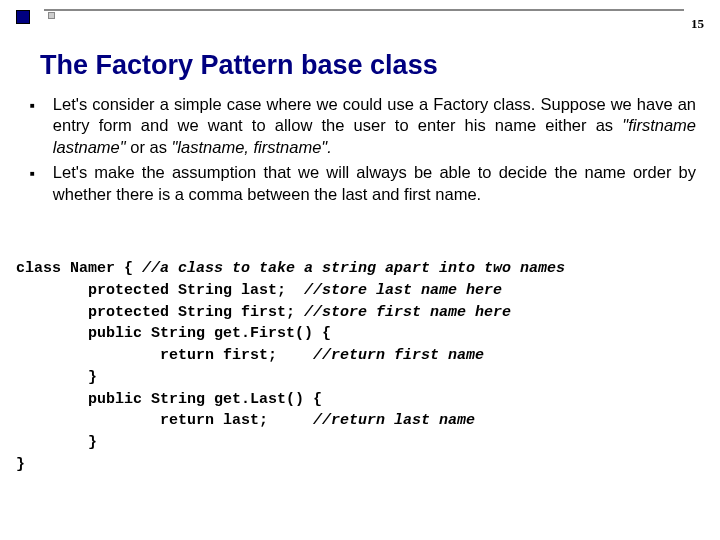 The height and width of the screenshot is (540, 720). What do you see at coordinates (374, 184) in the screenshot?
I see `bullet-text: Let's make the assumption that we will a…` at bounding box center [374, 184].